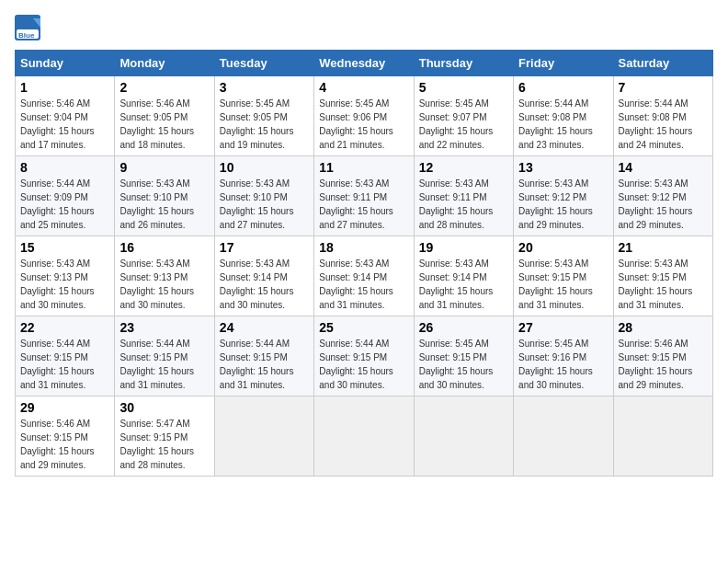 The height and width of the screenshot is (563, 728). I want to click on calendar-cell: 5 Sunrise: 5:45 AM Sunset: 9:07 PM Dayli…, so click(463, 116).